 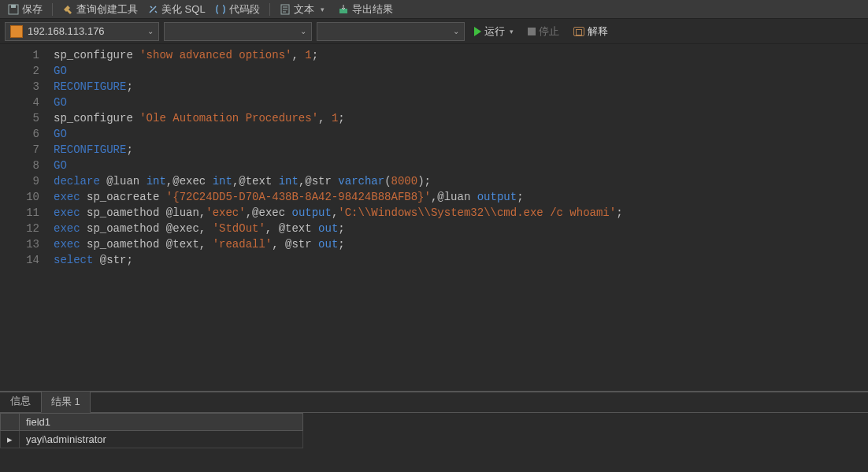 I want to click on line-number: 5, so click(x=20, y=118).